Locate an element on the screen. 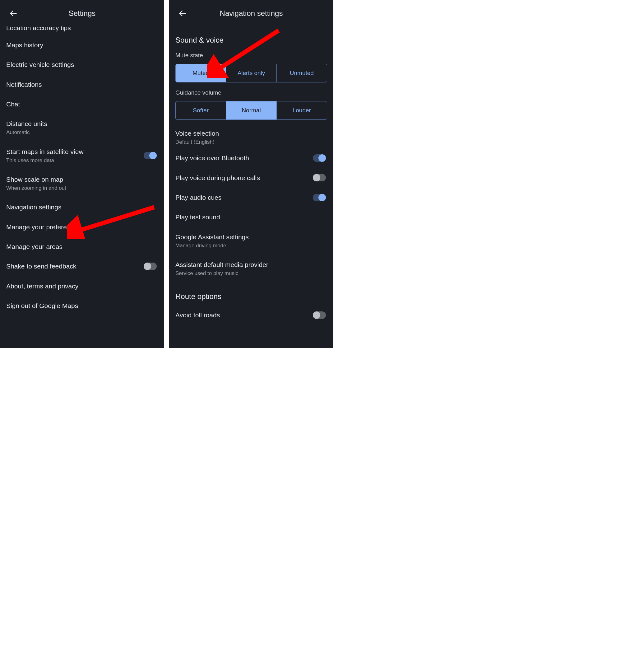 This screenshot has height=672, width=644. left-title: Settings is located at coordinates (82, 13).